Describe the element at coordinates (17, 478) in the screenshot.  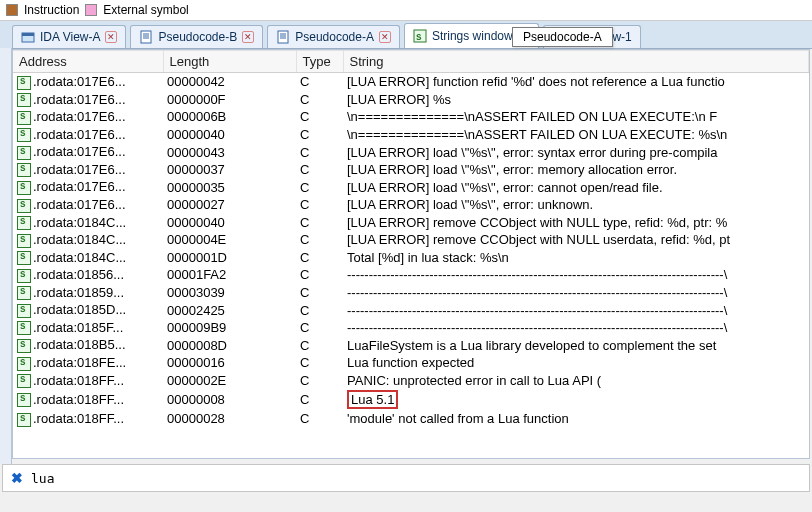
I see `clear-filter-icon: ✖` at that location.